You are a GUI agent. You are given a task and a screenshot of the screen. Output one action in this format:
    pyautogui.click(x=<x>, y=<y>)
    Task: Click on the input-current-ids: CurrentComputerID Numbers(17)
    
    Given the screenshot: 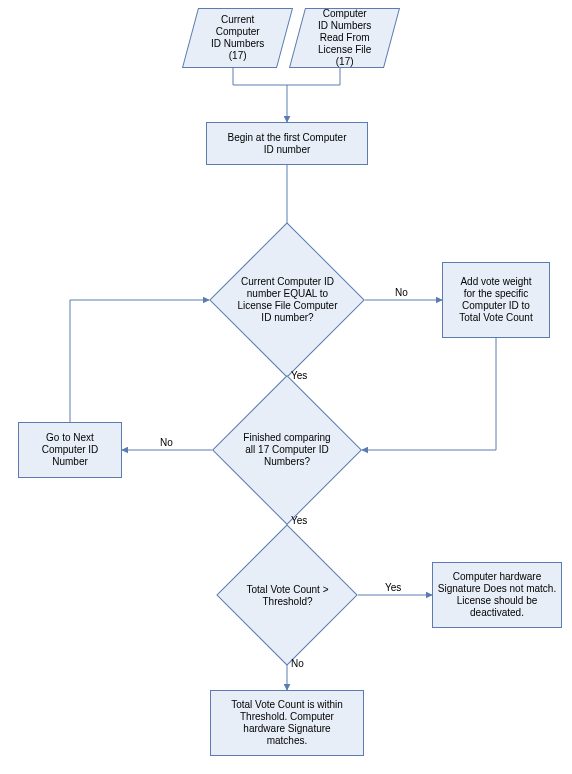 What is the action you would take?
    pyautogui.click(x=238, y=38)
    